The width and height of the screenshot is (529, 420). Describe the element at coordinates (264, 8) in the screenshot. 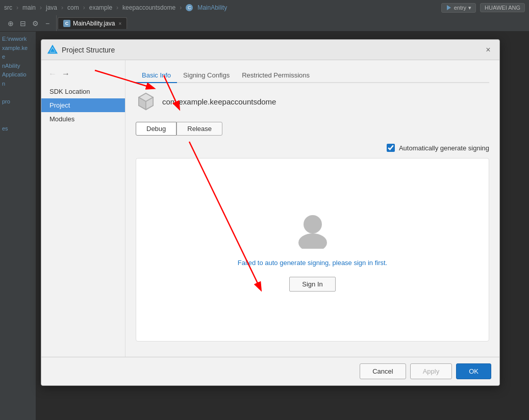

I see `ide-topbar: src › main › java › com › example › keep…` at that location.